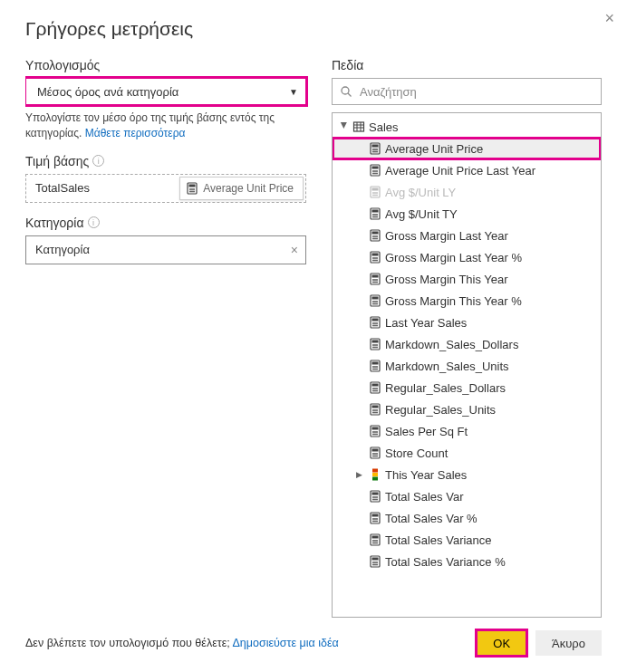  I want to click on base-value-field: TotalSales, so click(58, 188).